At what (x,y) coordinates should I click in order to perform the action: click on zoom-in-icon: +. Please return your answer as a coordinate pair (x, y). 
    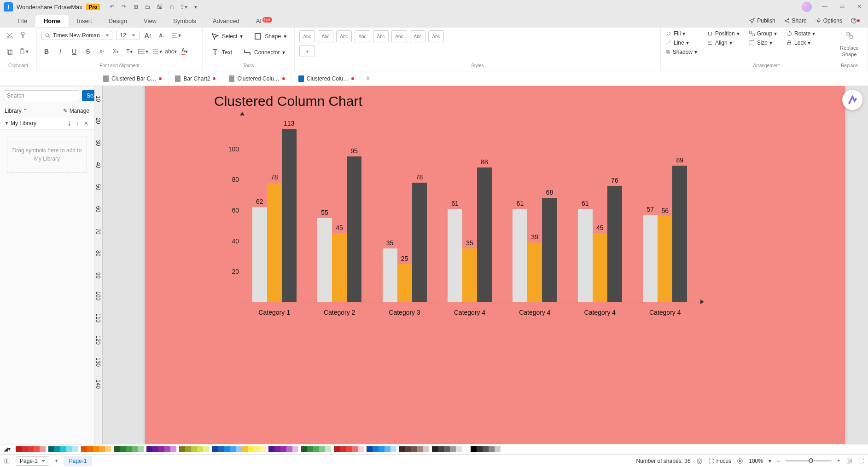
    Looking at the image, I should click on (839, 461).